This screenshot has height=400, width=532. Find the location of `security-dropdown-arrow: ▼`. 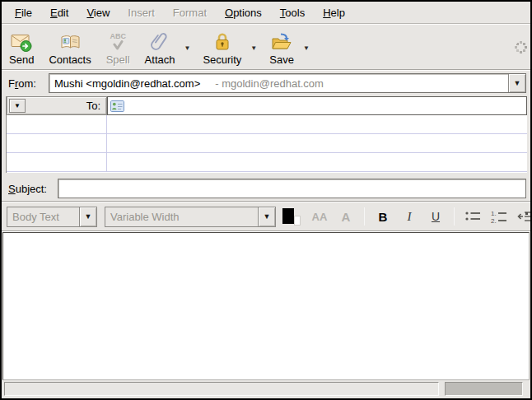

security-dropdown-arrow: ▼ is located at coordinates (254, 48).